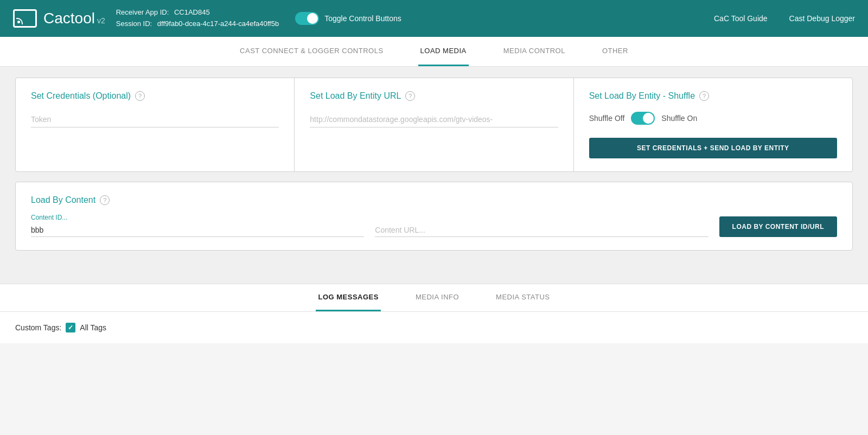 This screenshot has height=435, width=868. What do you see at coordinates (643, 118) in the screenshot?
I see `shuffle-toggle` at bounding box center [643, 118].